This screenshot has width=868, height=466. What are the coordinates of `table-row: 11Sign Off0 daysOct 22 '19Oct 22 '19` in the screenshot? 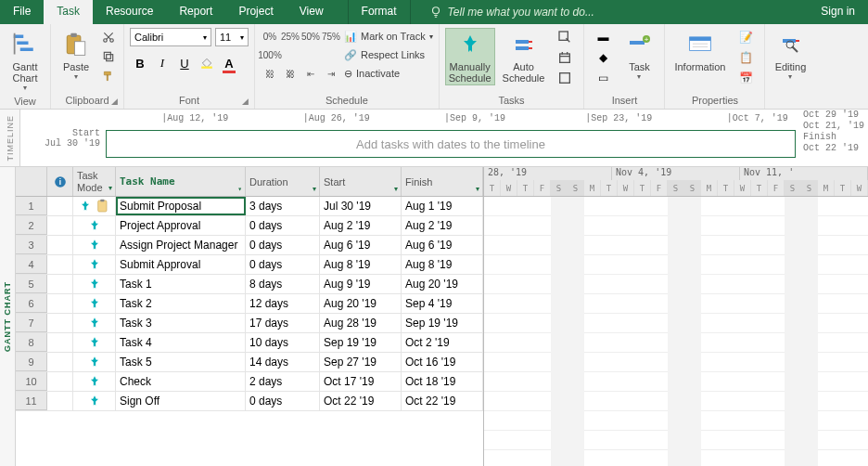 It's located at (249, 401).